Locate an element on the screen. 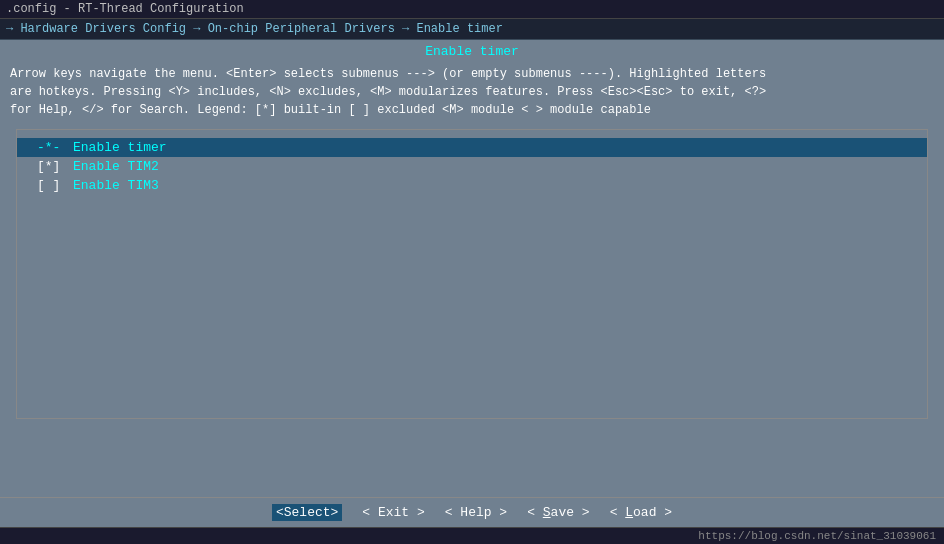 This screenshot has height=544, width=944. menu-item-enable-tim3: [ ]Enable TIM3 is located at coordinates (472, 186).